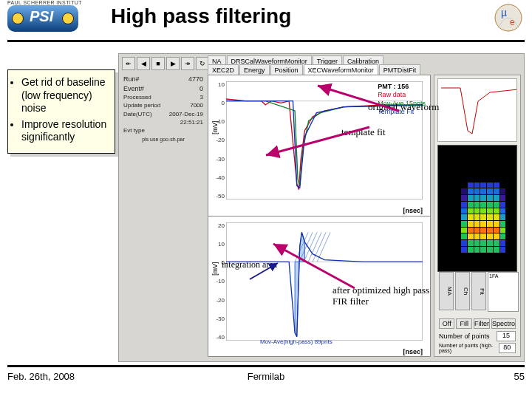  Describe the element at coordinates (266, 377) in the screenshot. I see `footer-venue: Fermilab` at that location.